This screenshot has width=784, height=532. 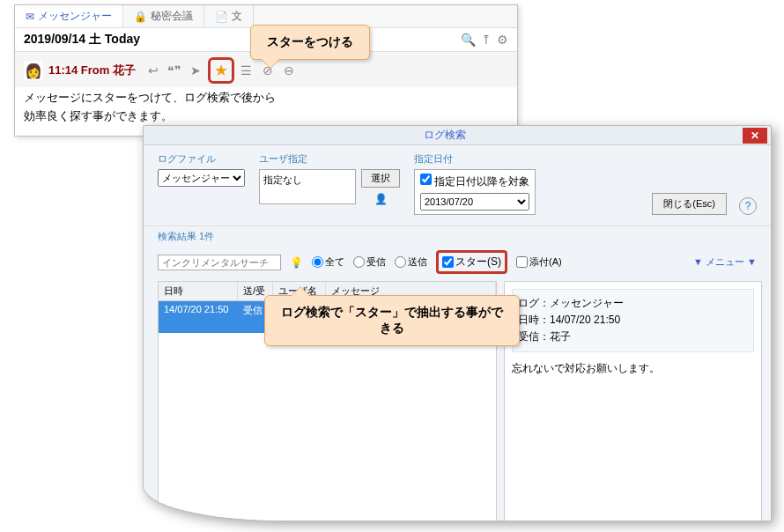 What do you see at coordinates (172, 16) in the screenshot?
I see `tab-secret-label: 秘密会議` at bounding box center [172, 16].